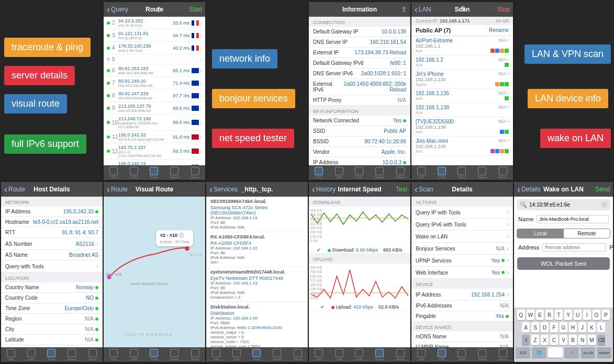 This screenshot has width=614, height=364. Describe the element at coordinates (573, 219) in the screenshot. I see `name-input` at that location.